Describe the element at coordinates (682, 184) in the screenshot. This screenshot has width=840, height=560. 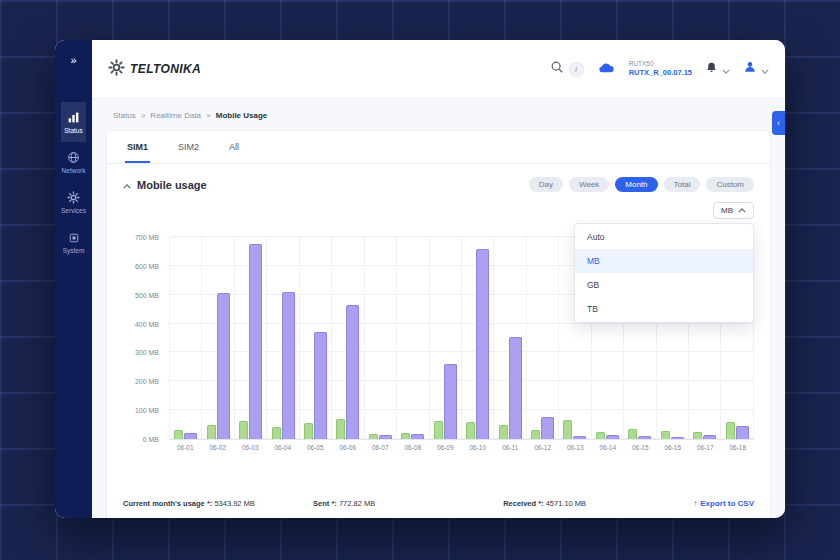
I see `range-pill-total: Total` at that location.